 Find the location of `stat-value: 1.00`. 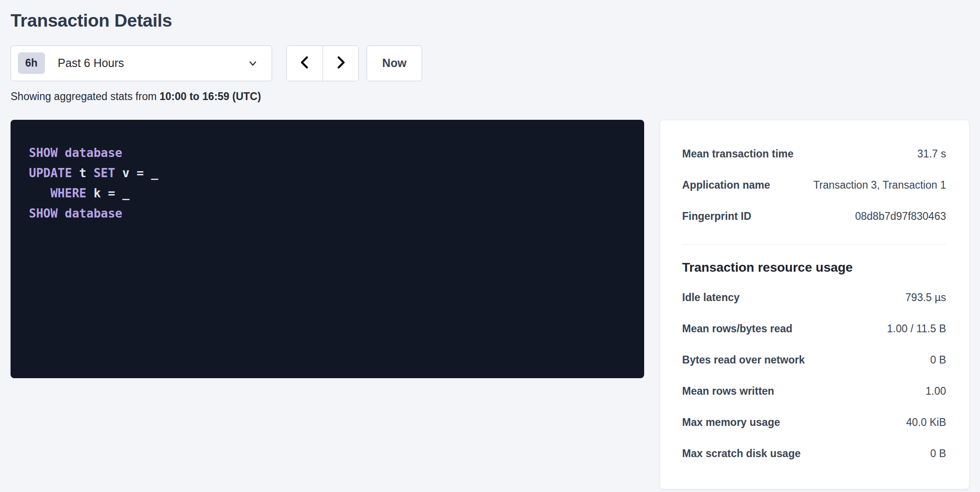

stat-value: 1.00 is located at coordinates (936, 391).